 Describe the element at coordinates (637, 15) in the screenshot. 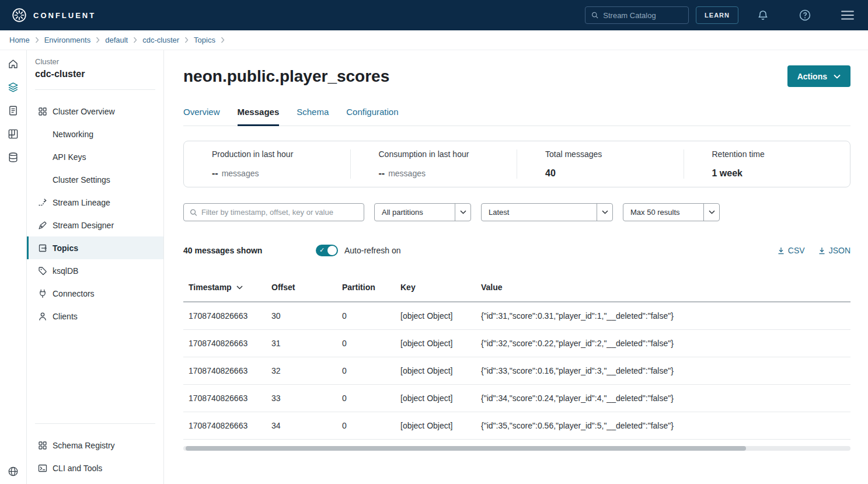

I see `stream-catalog-search` at that location.